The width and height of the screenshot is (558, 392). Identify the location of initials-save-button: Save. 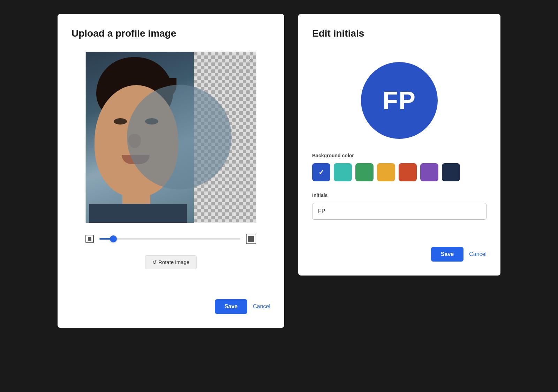
(447, 254).